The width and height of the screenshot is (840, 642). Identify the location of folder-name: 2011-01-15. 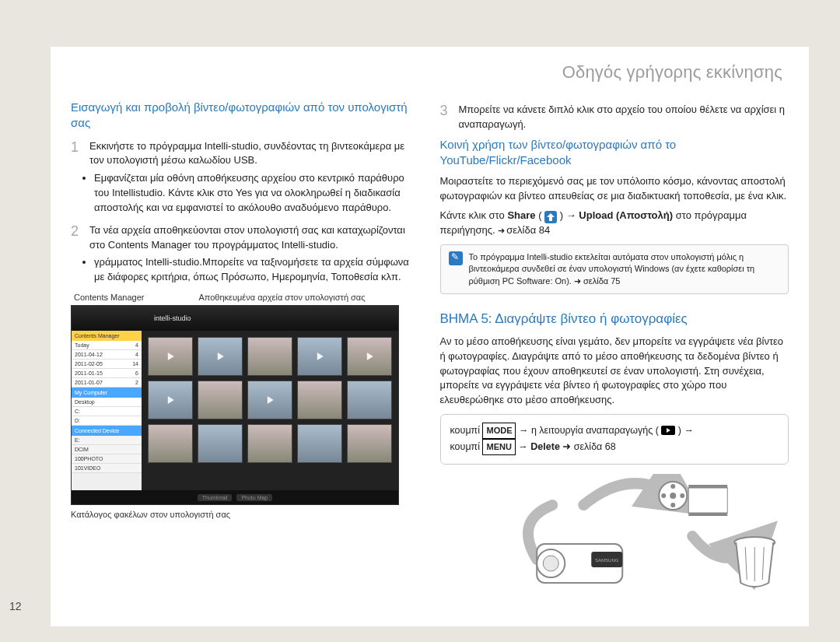
(89, 374).